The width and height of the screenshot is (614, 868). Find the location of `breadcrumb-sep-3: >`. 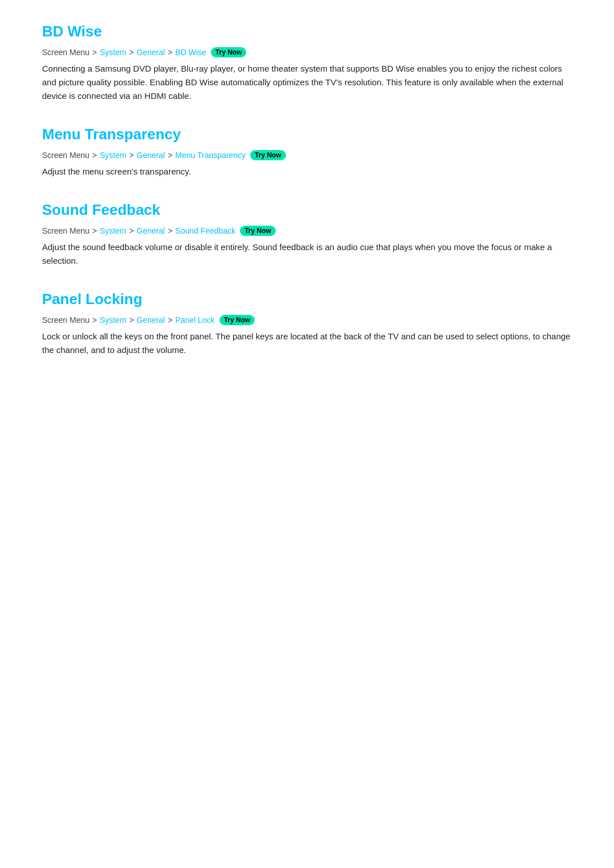

breadcrumb-sep-3: > is located at coordinates (170, 52).